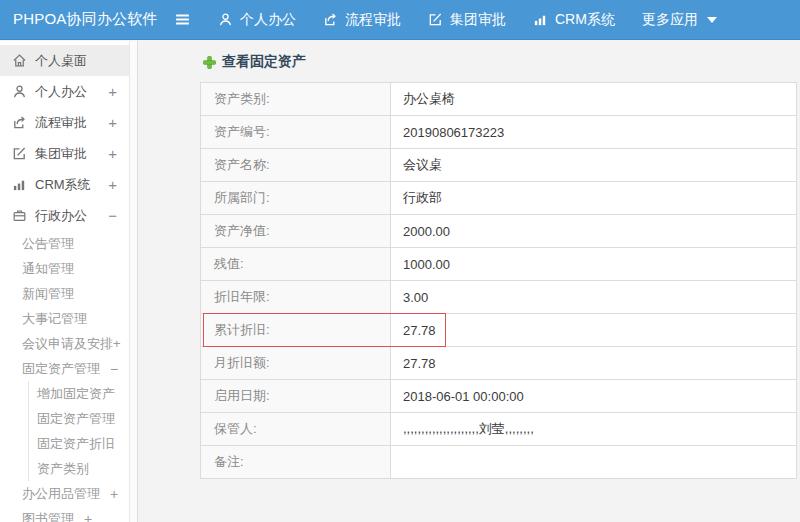 This screenshot has width=800, height=522. What do you see at coordinates (594, 232) in the screenshot?
I see `field-value: 2000.00` at bounding box center [594, 232].